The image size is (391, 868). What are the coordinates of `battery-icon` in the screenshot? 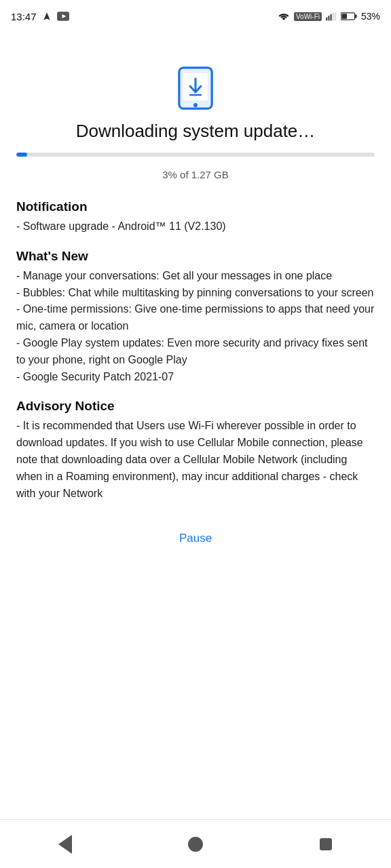 It's located at (349, 16).